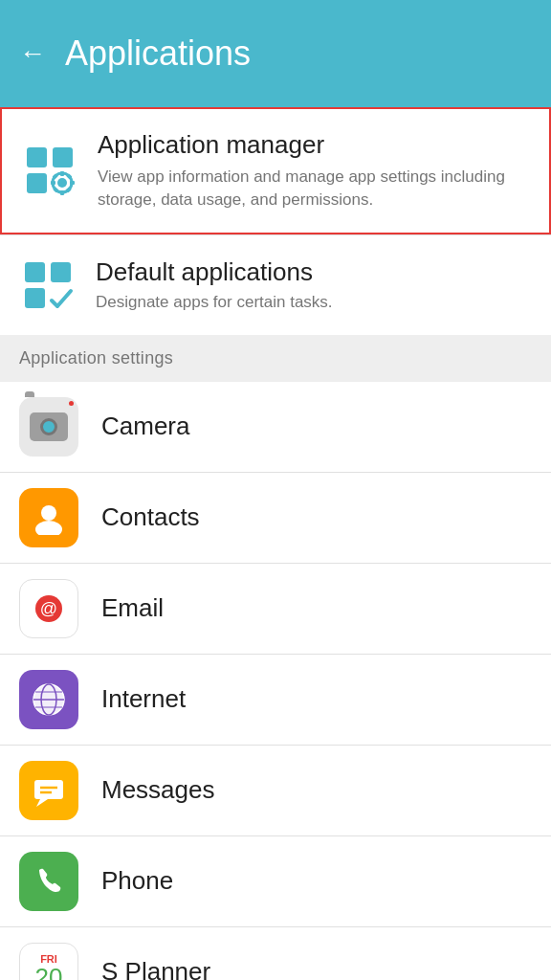  What do you see at coordinates (138, 880) in the screenshot?
I see `phone-label: Phone` at bounding box center [138, 880].